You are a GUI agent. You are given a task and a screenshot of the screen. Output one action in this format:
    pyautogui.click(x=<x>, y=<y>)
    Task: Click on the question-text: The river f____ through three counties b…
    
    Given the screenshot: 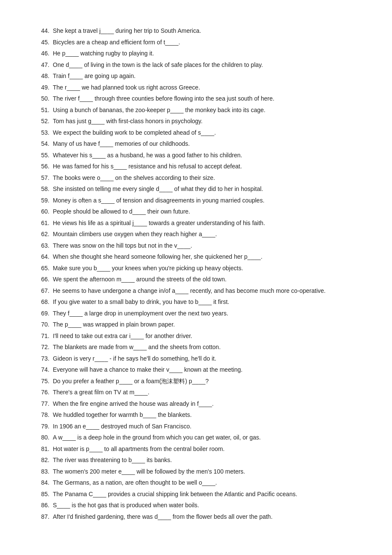 What is the action you would take?
    pyautogui.click(x=205, y=99)
    